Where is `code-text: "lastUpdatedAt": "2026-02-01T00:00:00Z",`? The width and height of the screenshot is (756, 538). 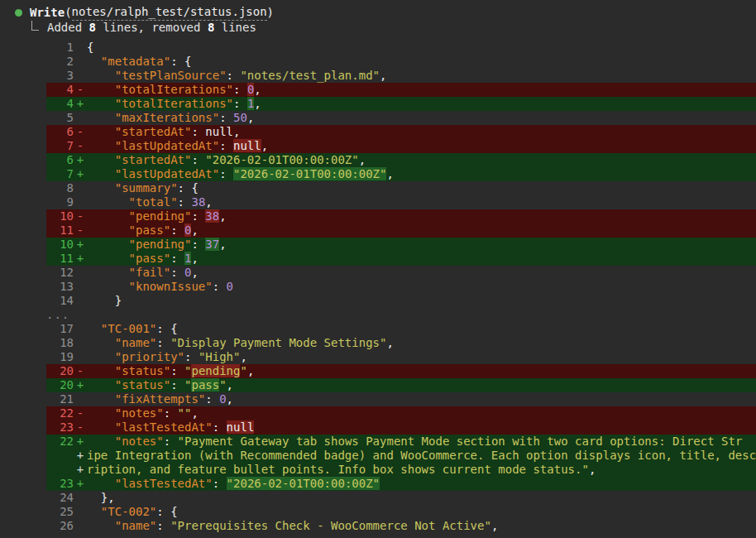
code-text: "lastUpdatedAt": "2026-02-01T00:00:00Z", is located at coordinates (422, 174).